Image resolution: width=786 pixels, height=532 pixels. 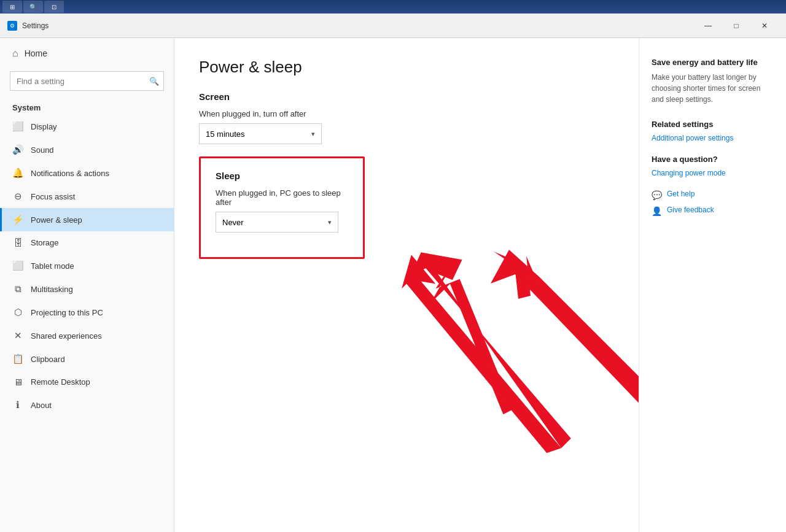 What do you see at coordinates (87, 196) in the screenshot?
I see `sidebar-item-focus-assist: ⊖ Focus assist` at bounding box center [87, 196].